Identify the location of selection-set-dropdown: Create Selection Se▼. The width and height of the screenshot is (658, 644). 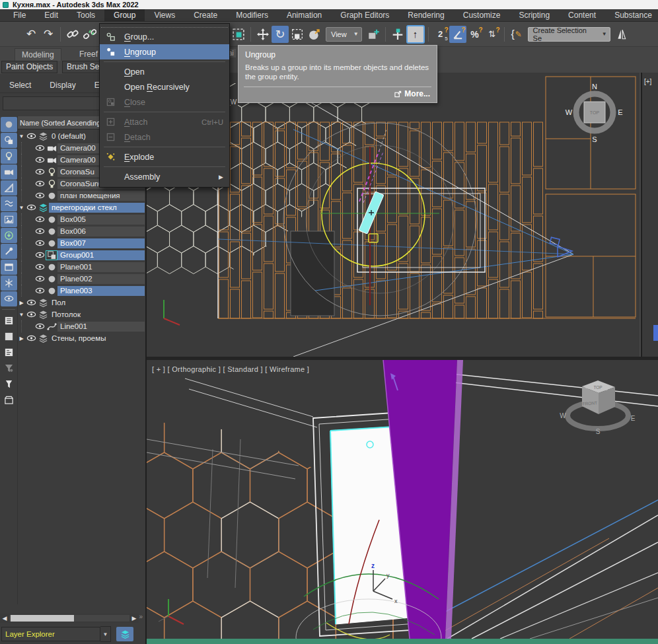
(569, 34).